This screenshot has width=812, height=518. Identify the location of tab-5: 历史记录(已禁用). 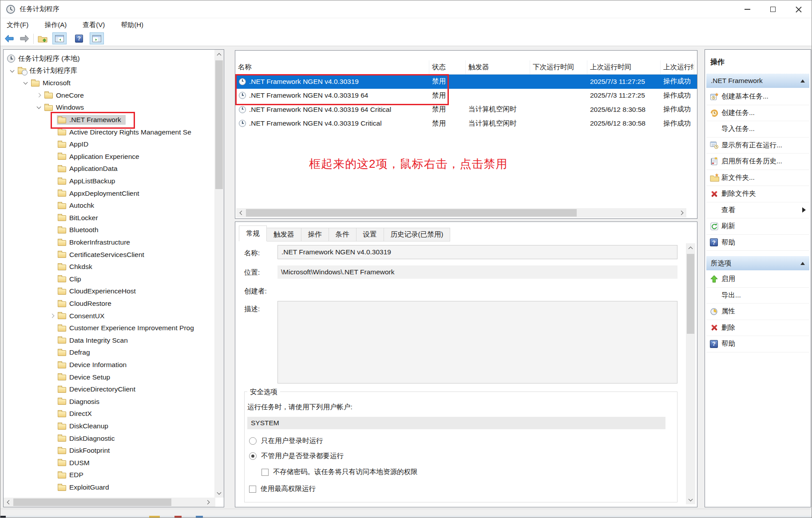
(417, 234).